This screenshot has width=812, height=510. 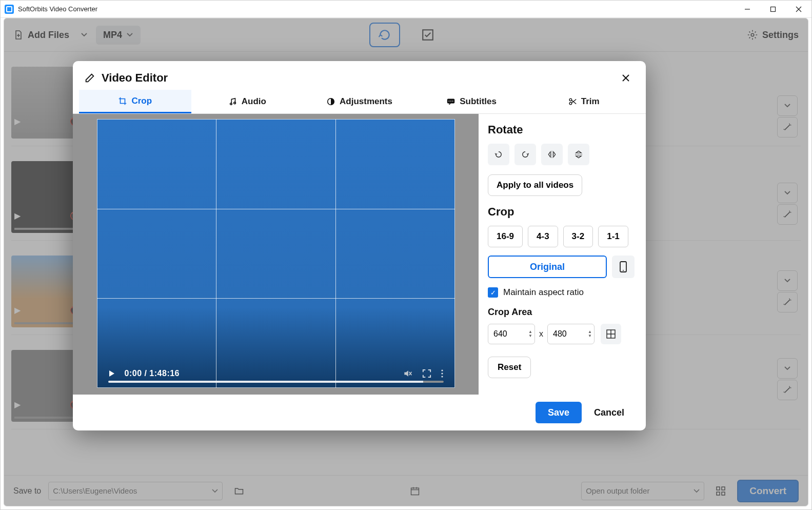 What do you see at coordinates (544, 292) in the screenshot?
I see `maintain-aspect-label: Maintain aspect ratio` at bounding box center [544, 292].